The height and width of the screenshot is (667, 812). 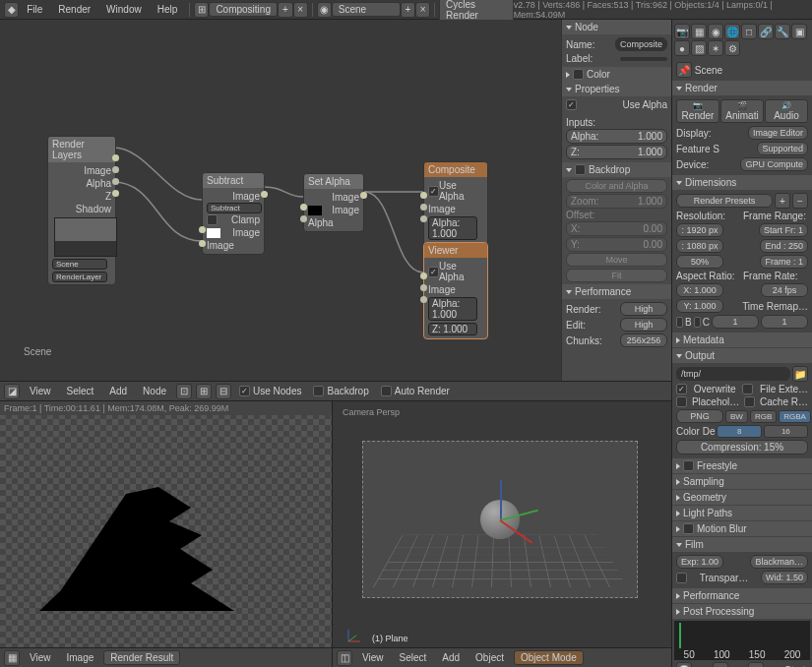 What do you see at coordinates (733, 374) in the screenshot?
I see `output-path: /tmp/` at bounding box center [733, 374].